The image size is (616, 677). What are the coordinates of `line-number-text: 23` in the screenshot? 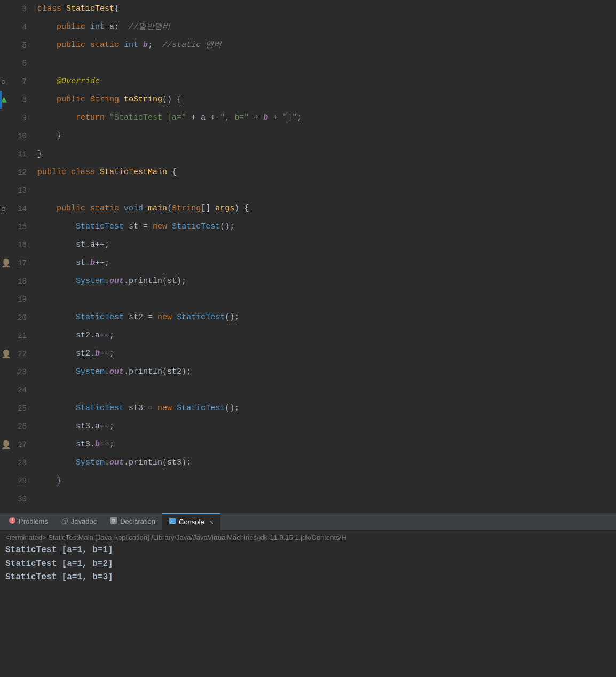 It's located at (22, 372).